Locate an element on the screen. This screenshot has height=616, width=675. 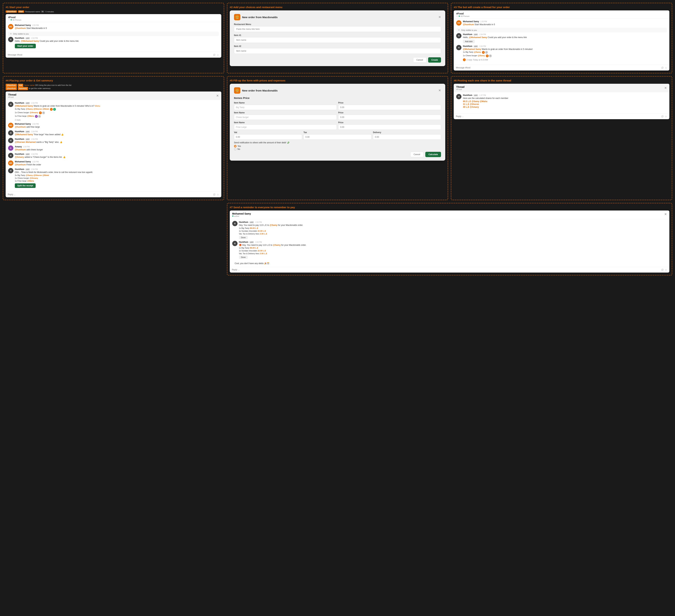
thread-window-6: Thread #Food ✕ H HumHum APP 1:37 PM Here… is located at coordinates (561, 101).